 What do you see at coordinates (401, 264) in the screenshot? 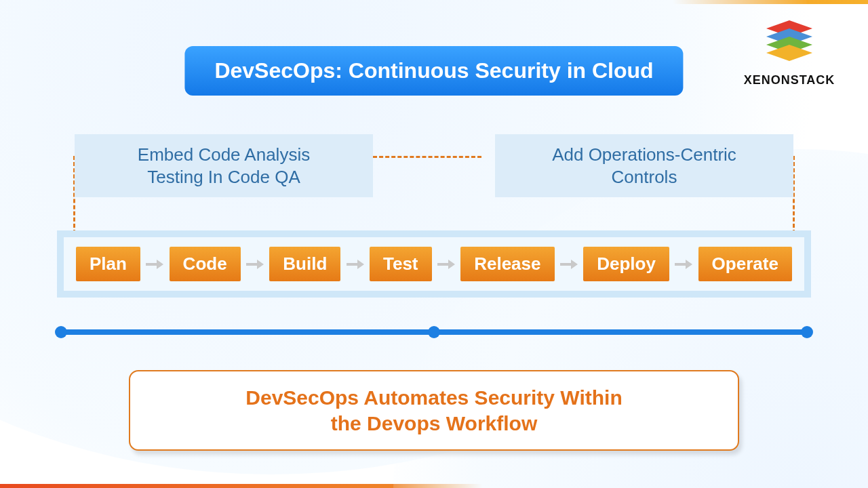
I see `stage-test: Test` at bounding box center [401, 264].